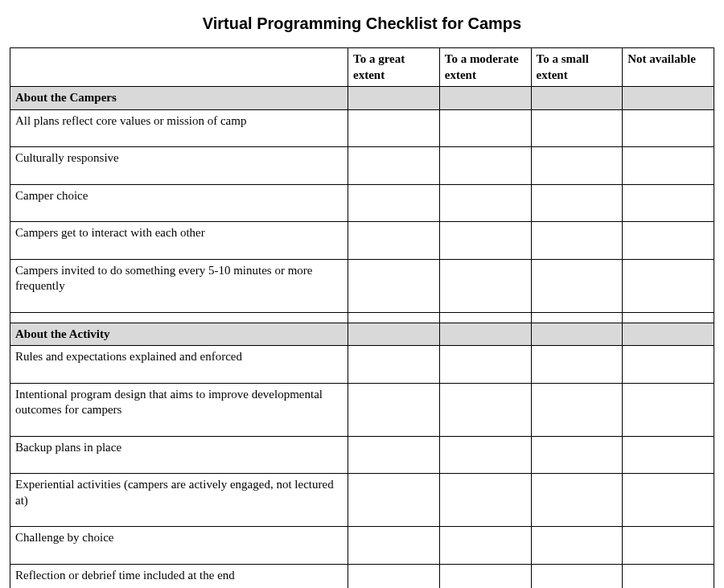 This screenshot has width=724, height=588. I want to click on item-label: All plans reflect core values or mission…, so click(179, 129).